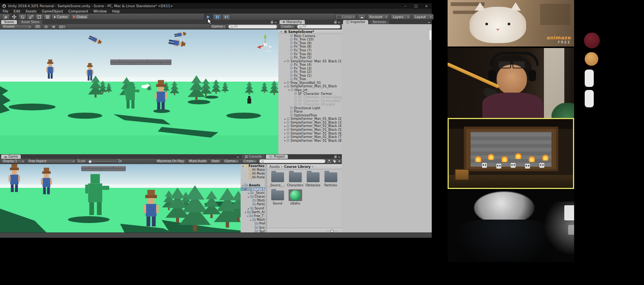  What do you see at coordinates (31, 17) in the screenshot?
I see `scale-tool-button` at bounding box center [31, 17].